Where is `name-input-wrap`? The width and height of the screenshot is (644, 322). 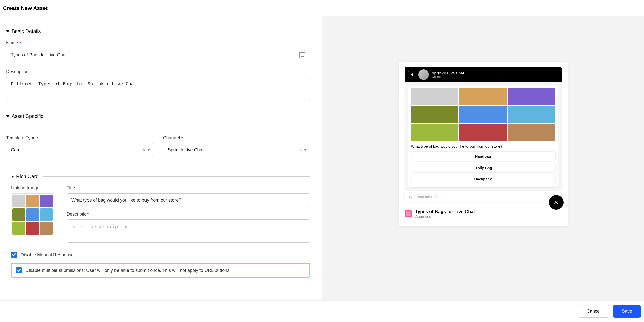
name-input-wrap is located at coordinates (158, 55).